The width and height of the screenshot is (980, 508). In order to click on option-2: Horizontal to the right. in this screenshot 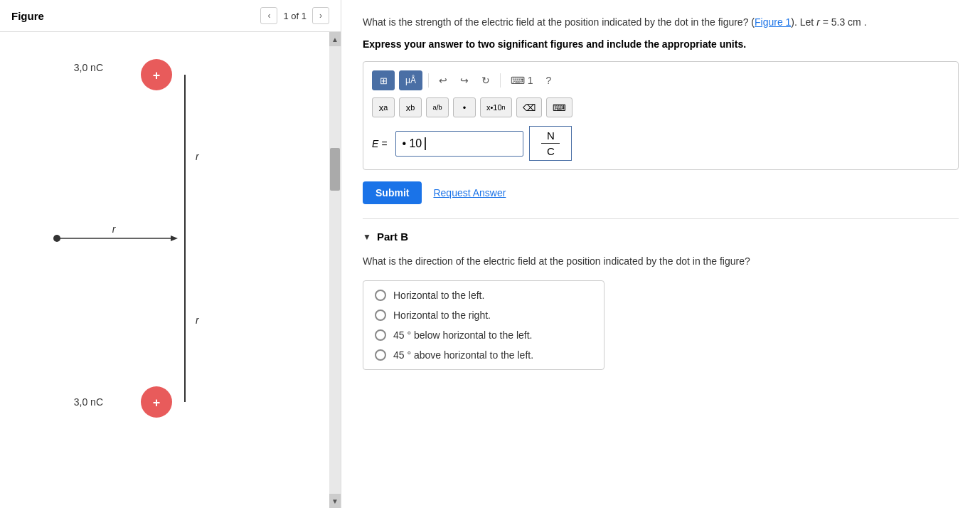, I will do `click(484, 315)`.